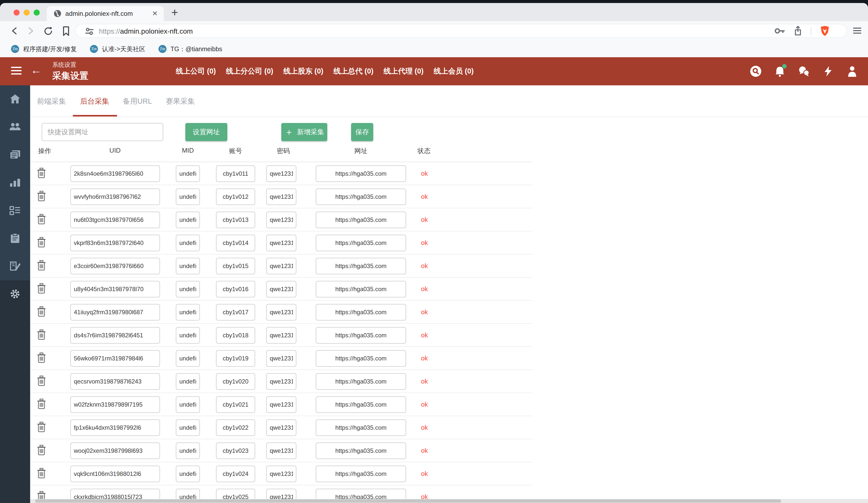 This screenshot has width=868, height=503. I want to click on brave-shield-icon, so click(825, 32).